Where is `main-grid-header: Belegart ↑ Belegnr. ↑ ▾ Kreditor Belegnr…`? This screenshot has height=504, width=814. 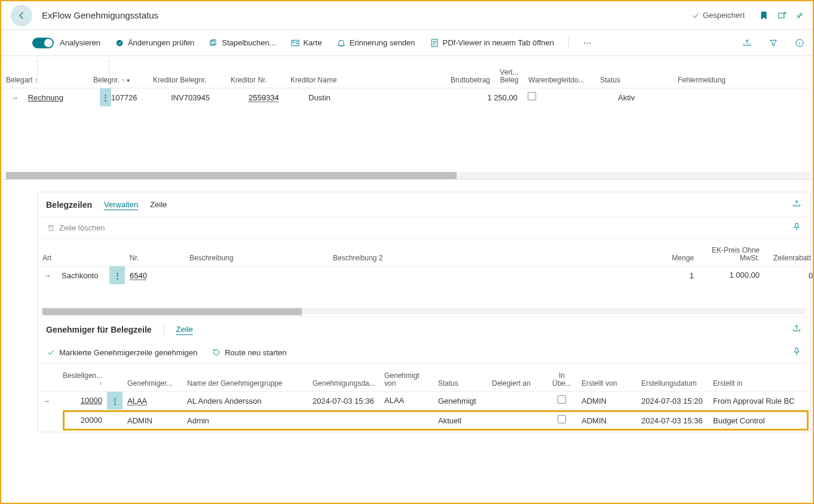
main-grid-header: Belegart ↑ Belegnr. ↑ ▾ Kreditor Belegnr… is located at coordinates (408, 72).